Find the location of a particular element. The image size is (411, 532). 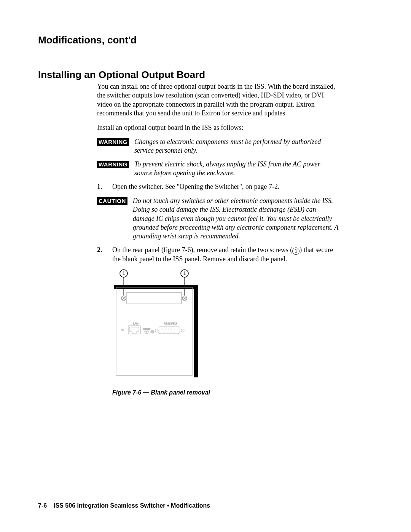

section-title: Installing an Optional Output Board is located at coordinates (206, 75).